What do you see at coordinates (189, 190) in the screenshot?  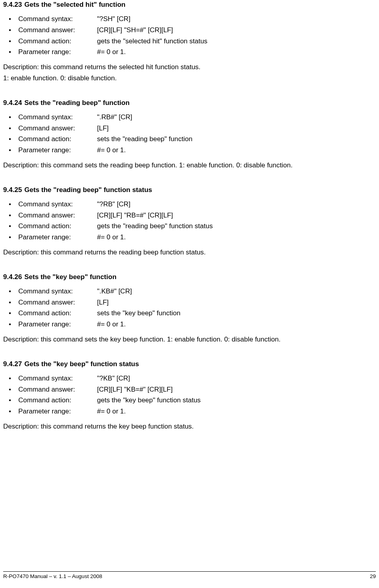 I see `section-heading: 9.4.25Gets the "reading beep" function s…` at bounding box center [189, 190].